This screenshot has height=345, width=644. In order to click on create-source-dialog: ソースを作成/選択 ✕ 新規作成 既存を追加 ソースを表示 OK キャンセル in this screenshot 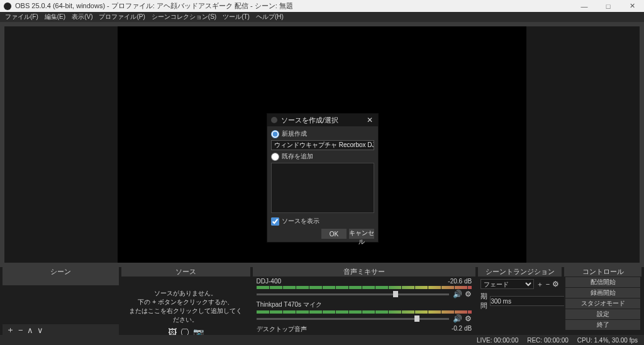, I will do `click(323, 178)`.